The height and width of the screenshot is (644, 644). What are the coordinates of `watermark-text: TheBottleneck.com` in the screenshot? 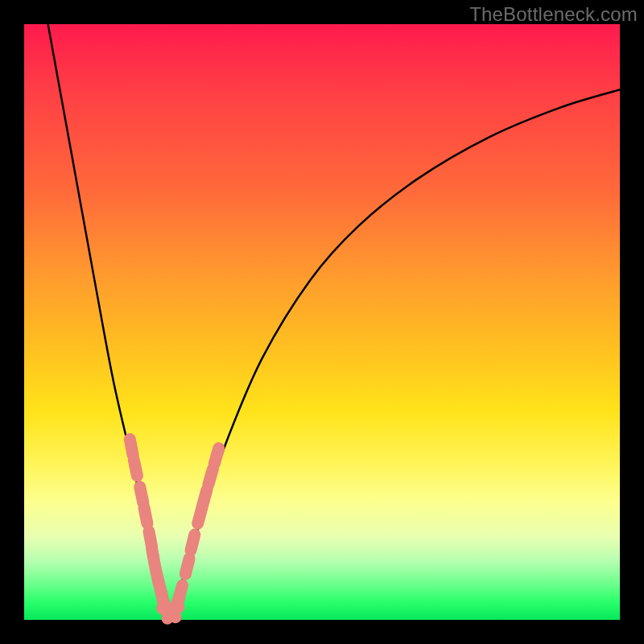 It's located at (554, 14).